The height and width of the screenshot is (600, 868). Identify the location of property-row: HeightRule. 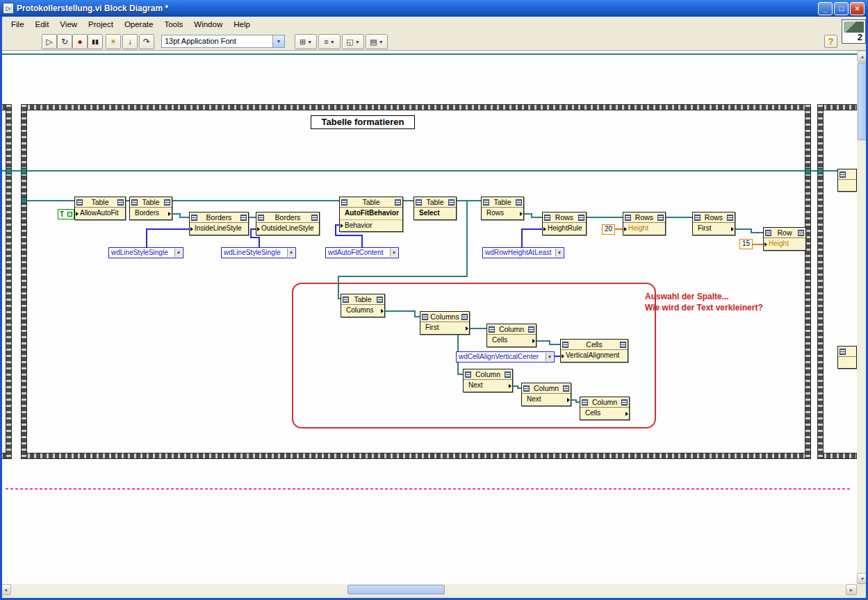
(564, 229).